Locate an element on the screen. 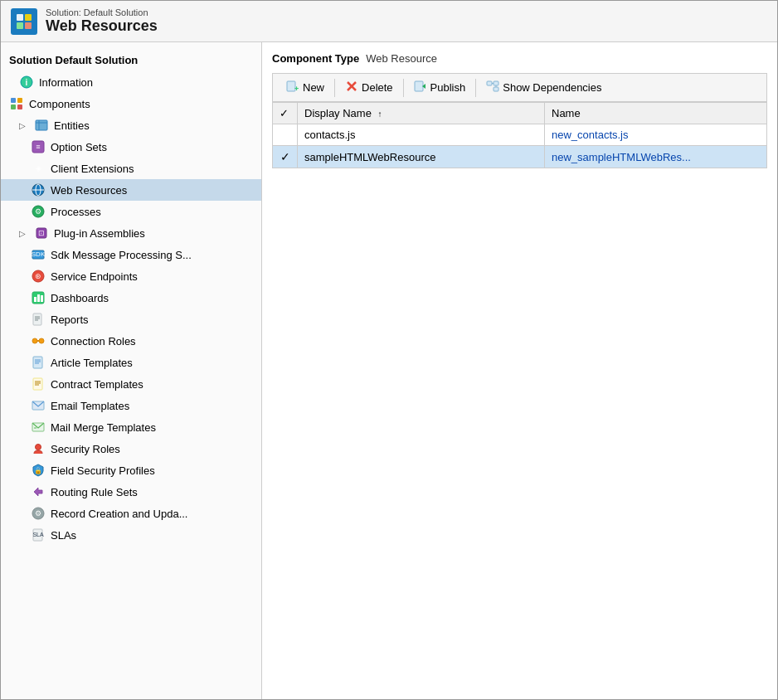 This screenshot has width=778, height=700. new-button-label: New is located at coordinates (314, 88).